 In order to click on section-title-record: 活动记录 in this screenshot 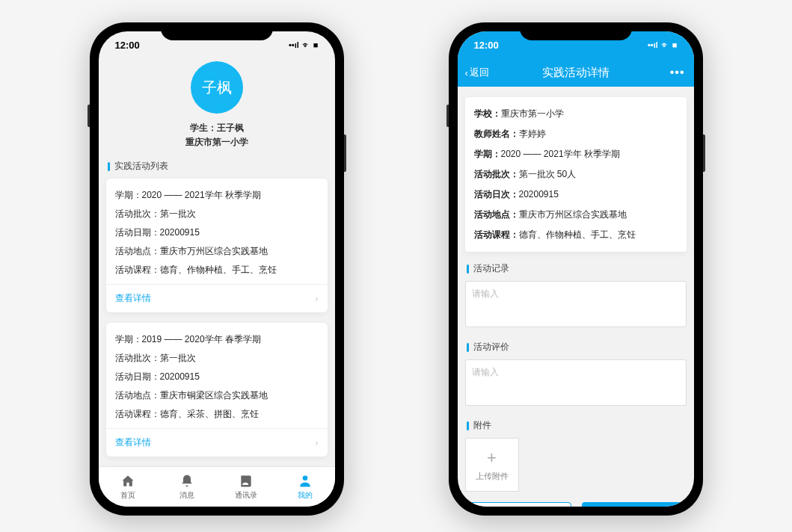, I will do `click(576, 272)`.